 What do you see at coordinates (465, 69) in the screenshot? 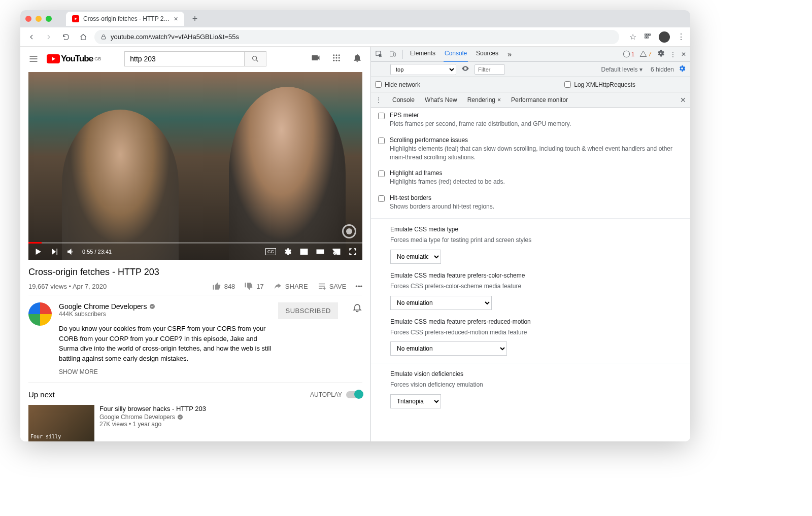
I see `live-expression-icon` at bounding box center [465, 69].